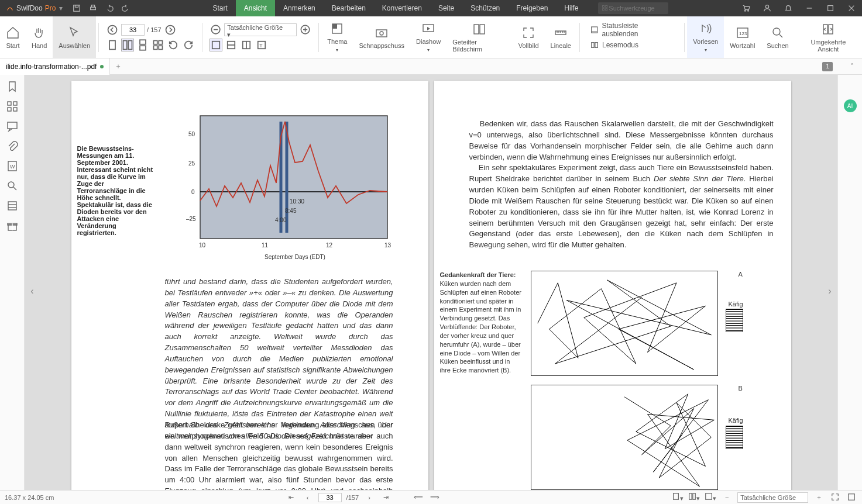 The height and width of the screenshot is (504, 862). Describe the element at coordinates (12, 166) in the screenshot. I see `word-icon: W` at that location.